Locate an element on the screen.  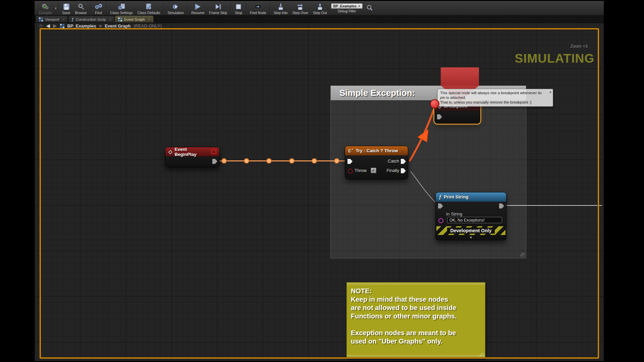
note-resize-handle is located at coordinates (482, 355).